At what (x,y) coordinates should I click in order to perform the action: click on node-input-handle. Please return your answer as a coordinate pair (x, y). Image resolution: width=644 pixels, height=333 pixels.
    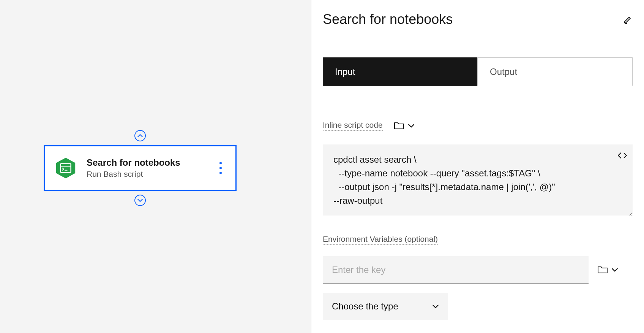
    Looking at the image, I should click on (140, 136).